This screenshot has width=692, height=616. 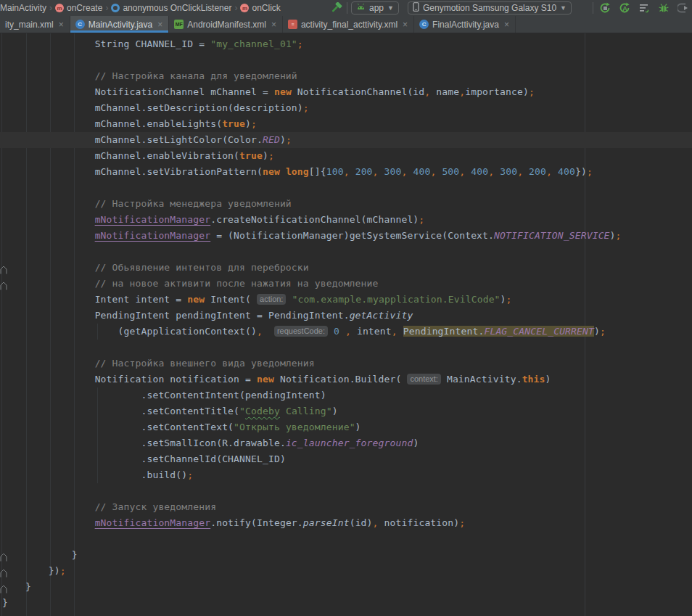 What do you see at coordinates (346, 300) in the screenshot?
I see `code-line: Intent intent = new Intent( action: "com…` at bounding box center [346, 300].